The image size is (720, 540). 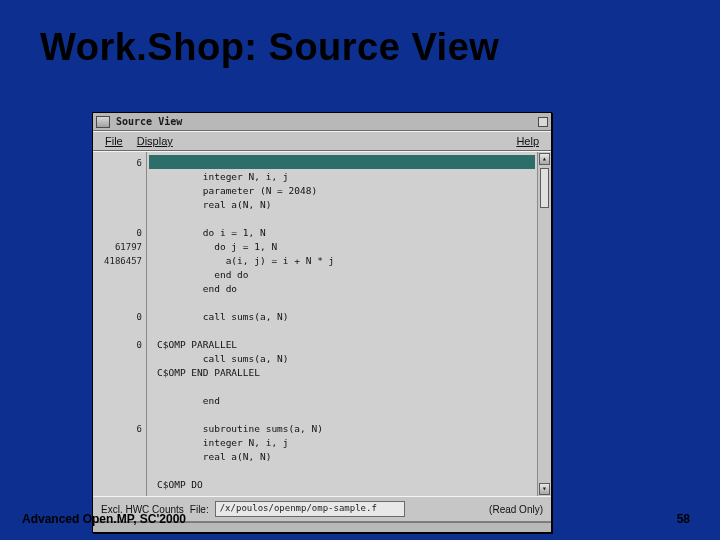 What do you see at coordinates (544, 188) in the screenshot?
I see `scroll-thumb` at bounding box center [544, 188].